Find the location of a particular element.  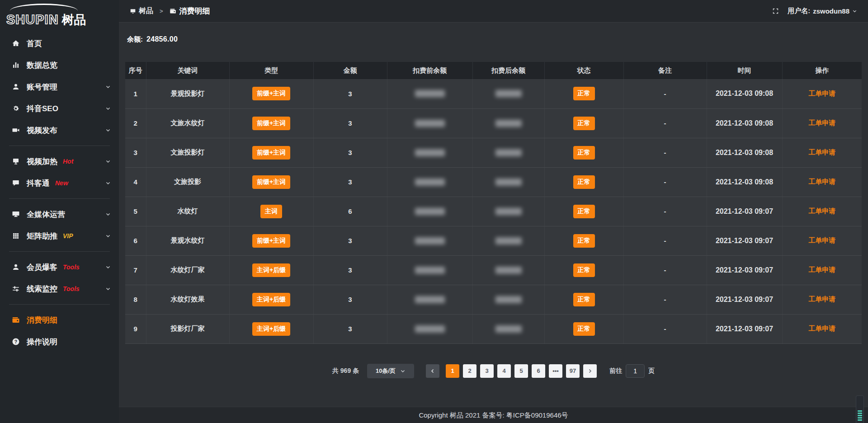

sidebar-item-omni-media: 全媒体运营 is located at coordinates (60, 214).